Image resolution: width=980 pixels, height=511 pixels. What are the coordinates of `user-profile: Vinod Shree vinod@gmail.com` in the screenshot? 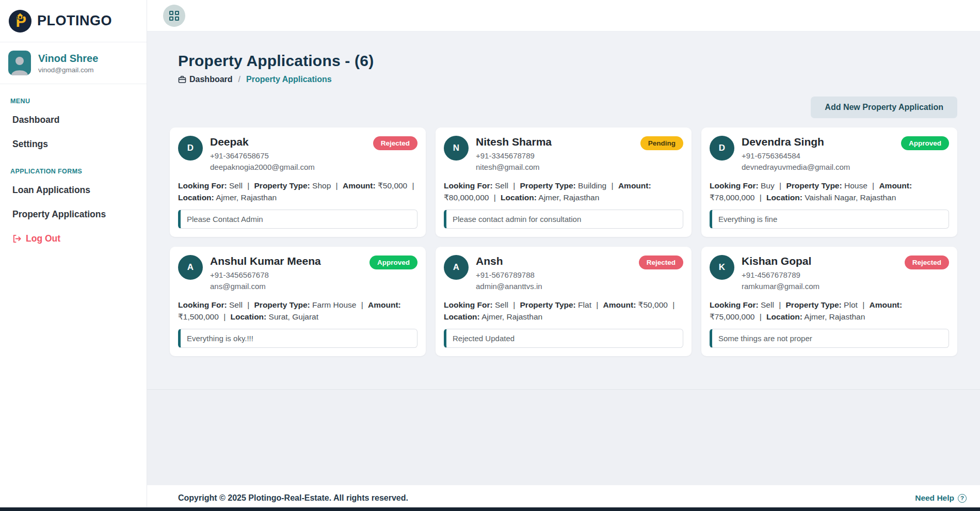 It's located at (73, 63).